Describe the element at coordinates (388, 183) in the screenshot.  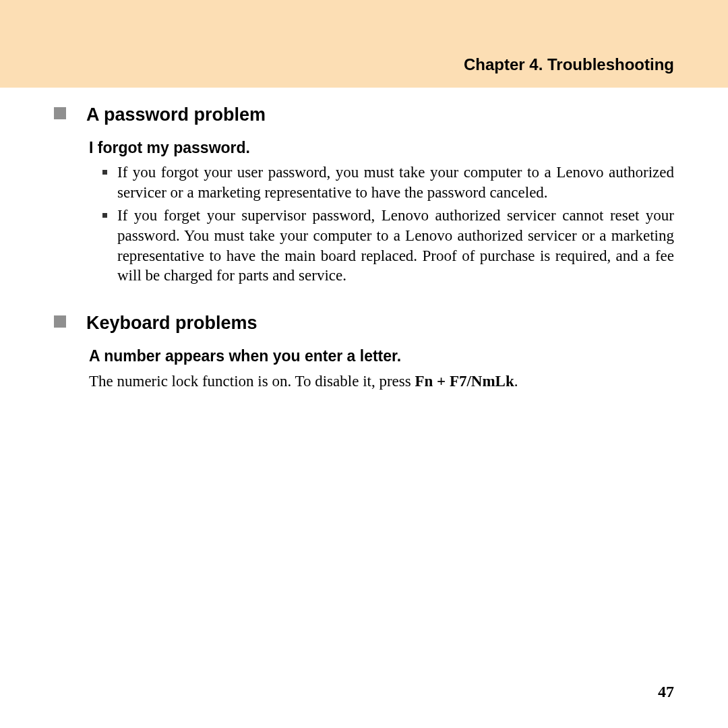
I see `list-item: If you forgot your user password, you mu…` at that location.